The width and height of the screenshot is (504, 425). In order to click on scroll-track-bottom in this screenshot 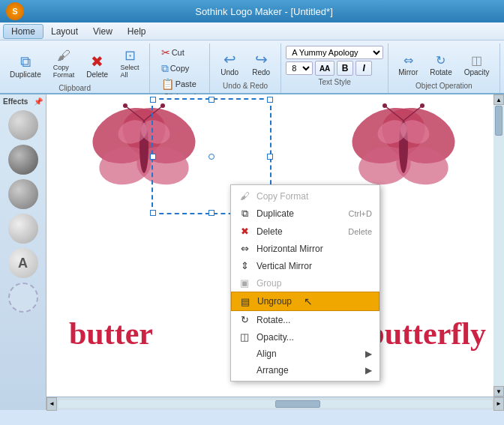, I will do `click(275, 404)`.